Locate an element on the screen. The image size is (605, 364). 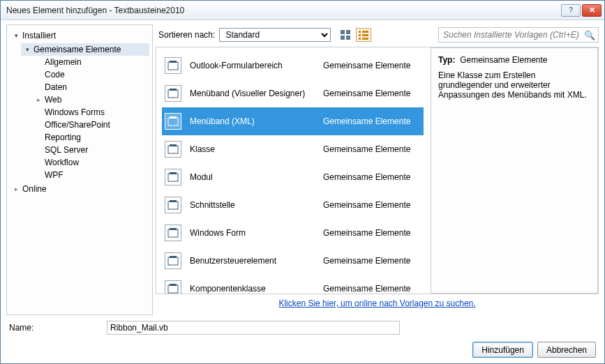
tree-installed: Installiert is located at coordinates (80, 36).